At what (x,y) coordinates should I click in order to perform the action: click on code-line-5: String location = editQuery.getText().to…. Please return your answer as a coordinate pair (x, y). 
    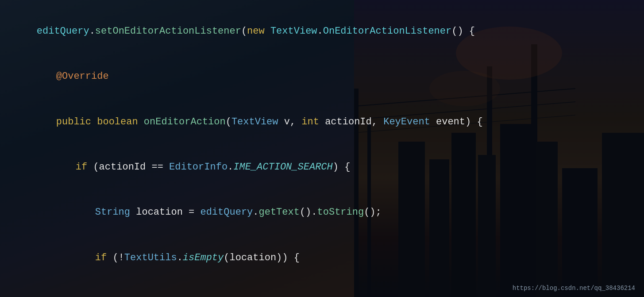
    Looking at the image, I should click on (322, 212).